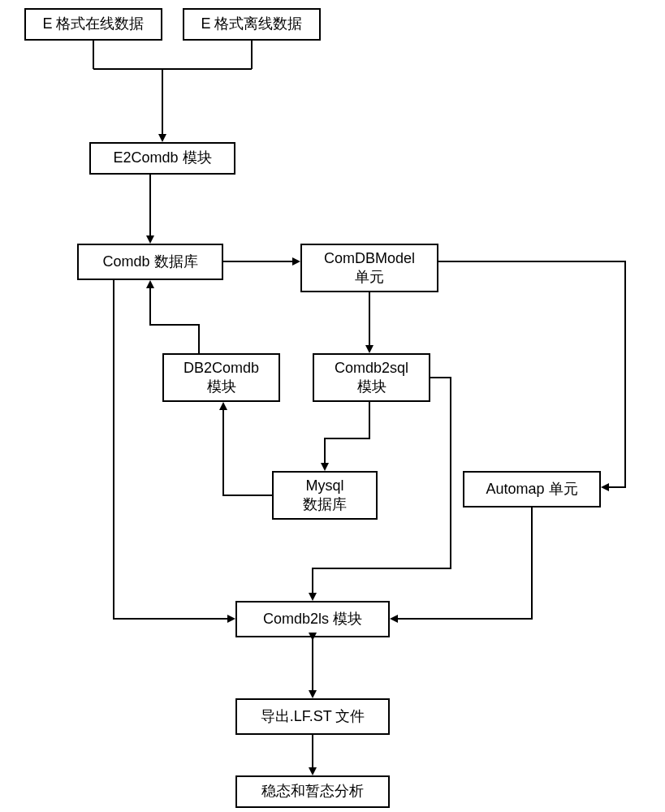  What do you see at coordinates (313, 791) in the screenshot?
I see `label: 稳态和暂态分析` at bounding box center [313, 791].